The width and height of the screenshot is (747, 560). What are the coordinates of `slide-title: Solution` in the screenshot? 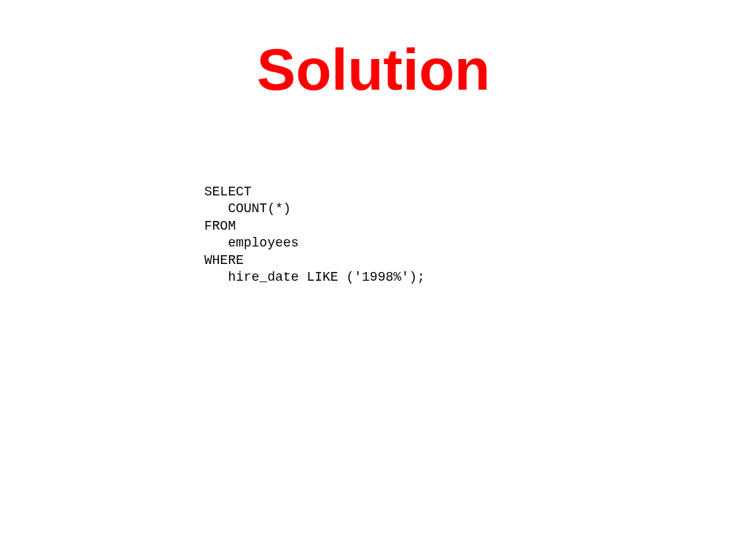 It's located at (374, 70).